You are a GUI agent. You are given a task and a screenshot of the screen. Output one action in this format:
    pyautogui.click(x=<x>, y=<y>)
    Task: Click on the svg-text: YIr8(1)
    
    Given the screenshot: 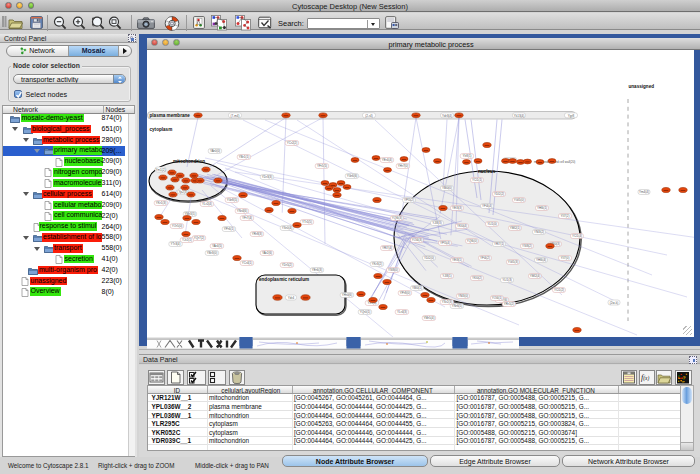 What is the action you would take?
    pyautogui.click(x=466, y=156)
    